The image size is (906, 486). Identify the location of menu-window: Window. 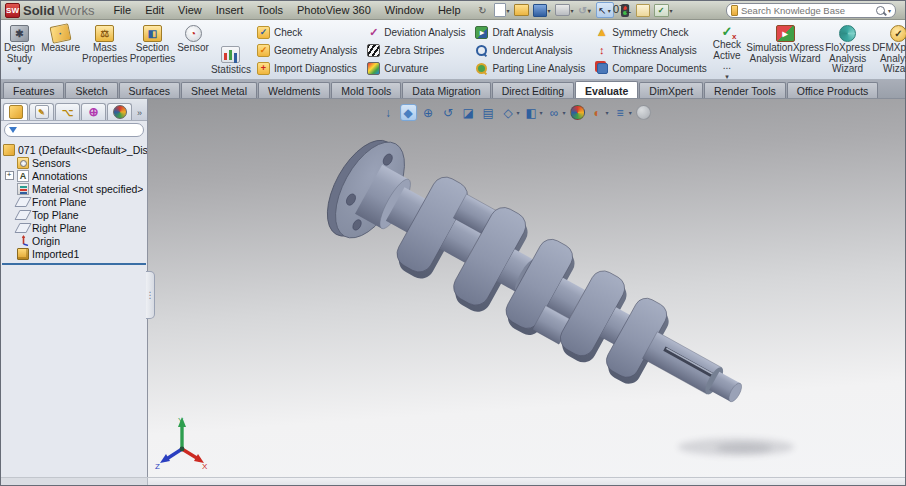
(404, 10).